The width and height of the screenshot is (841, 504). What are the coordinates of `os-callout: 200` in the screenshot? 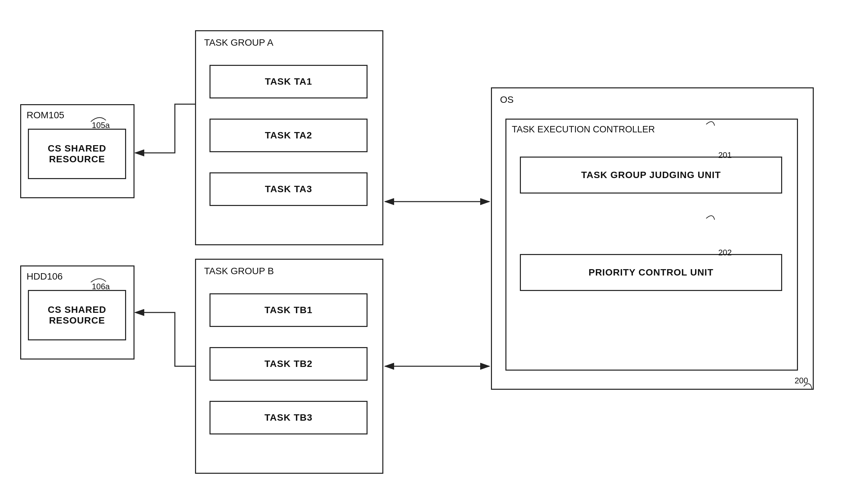 It's located at (801, 381).